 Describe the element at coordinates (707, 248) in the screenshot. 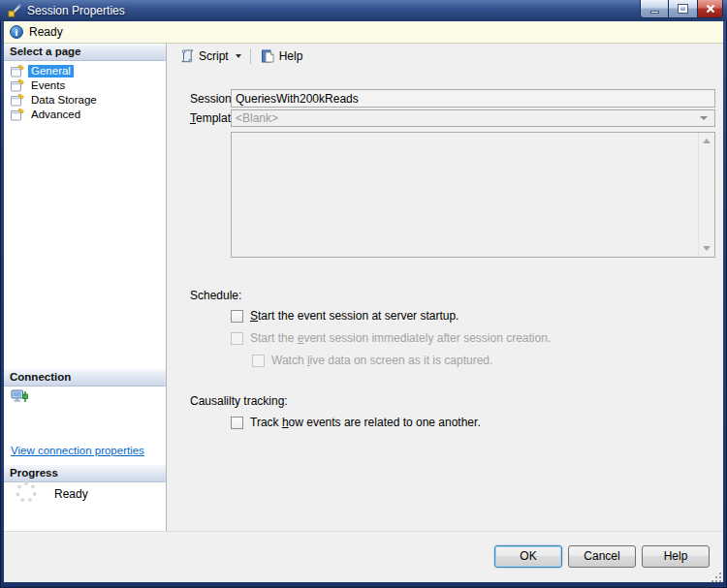

I see `scroll-down-icon` at that location.